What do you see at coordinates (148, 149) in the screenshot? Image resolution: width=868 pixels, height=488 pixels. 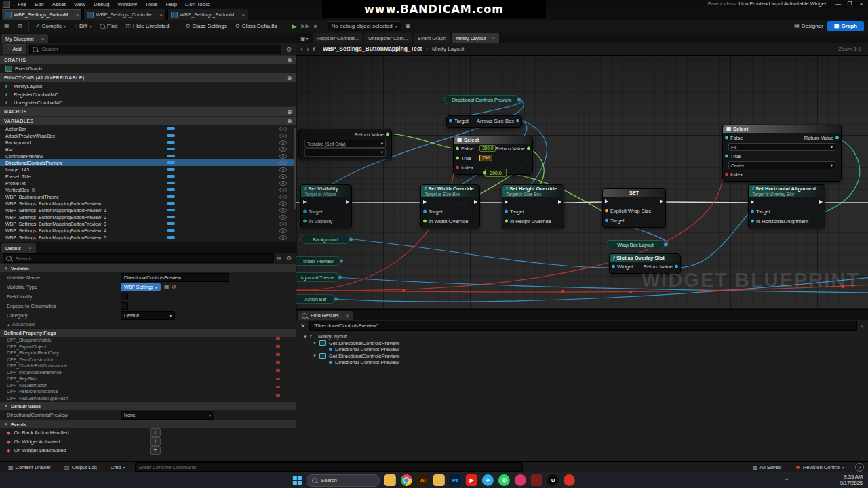 I see `variable-row-bg: BG` at bounding box center [148, 149].